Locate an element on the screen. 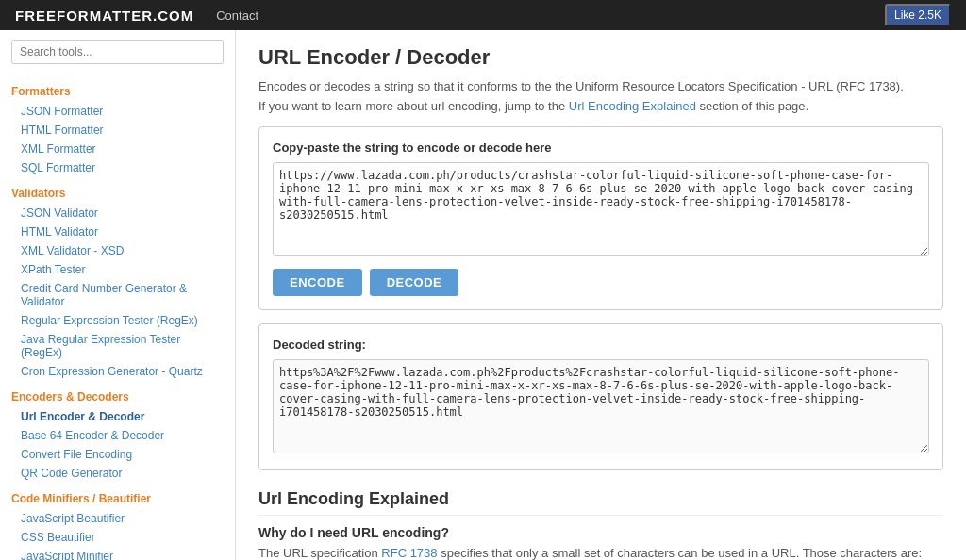  sidebar-item-convert-file: Convert File Encoding is located at coordinates (117, 454).